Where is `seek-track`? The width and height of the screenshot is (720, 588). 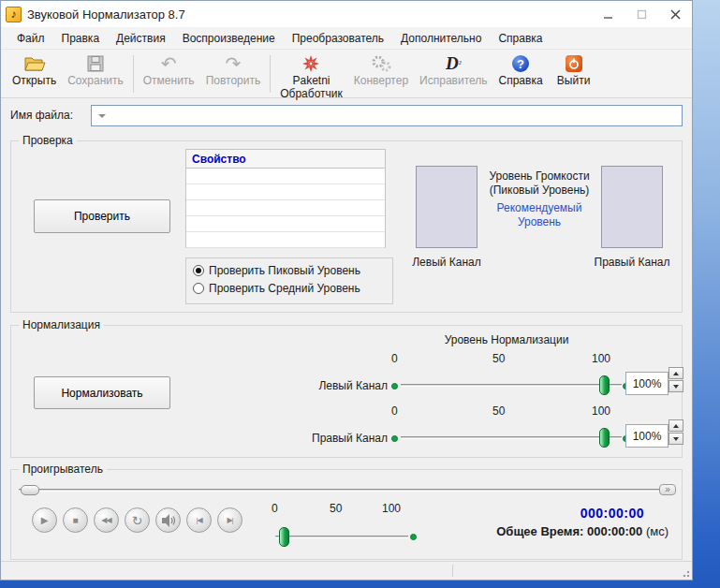 seek-track is located at coordinates (347, 491).